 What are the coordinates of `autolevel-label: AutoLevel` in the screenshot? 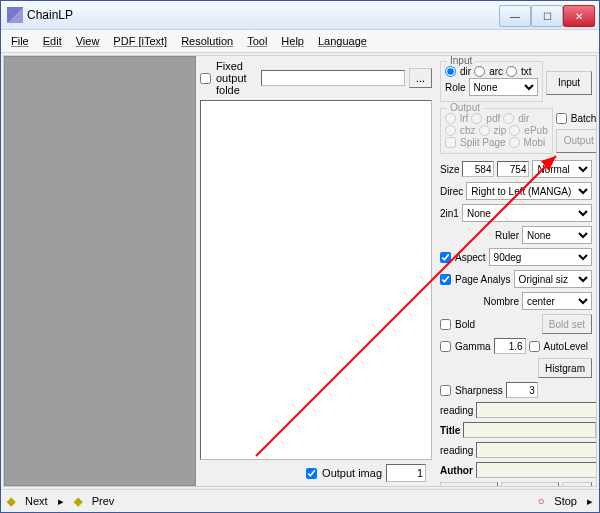 It's located at (566, 346).